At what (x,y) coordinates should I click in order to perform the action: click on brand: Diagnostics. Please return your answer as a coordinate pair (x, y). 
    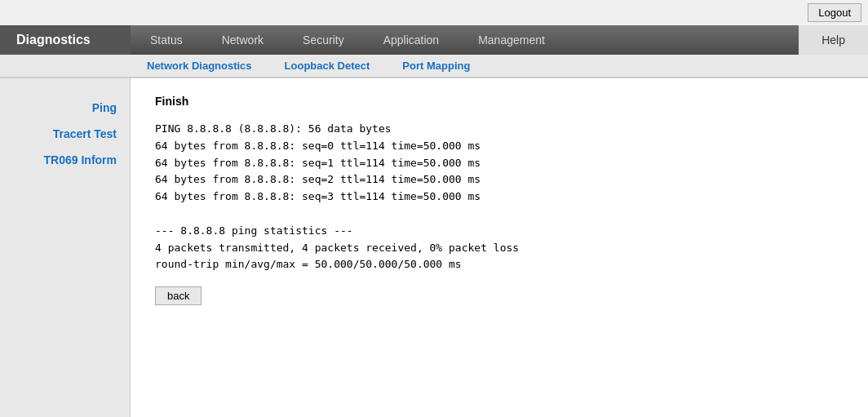
    Looking at the image, I should click on (65, 40).